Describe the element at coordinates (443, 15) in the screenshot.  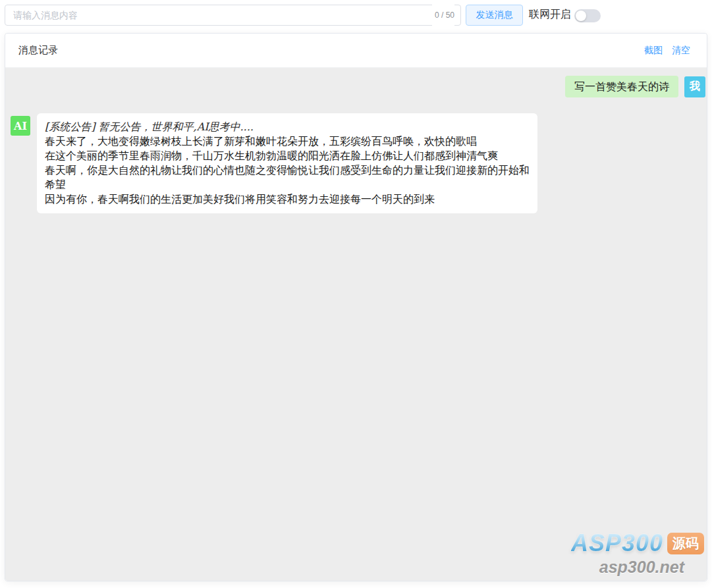
I see `char-counter: 0 / 50` at that location.